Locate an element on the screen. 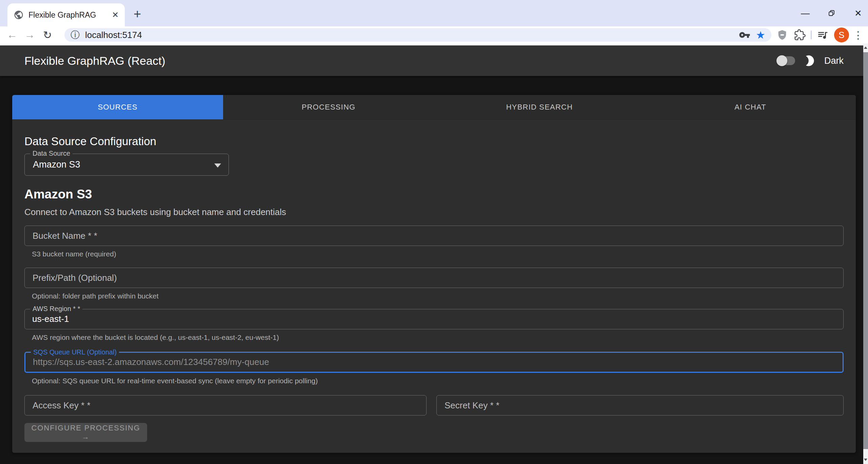 This screenshot has width=868, height=464. site-info-icon: ⓘ is located at coordinates (75, 35).